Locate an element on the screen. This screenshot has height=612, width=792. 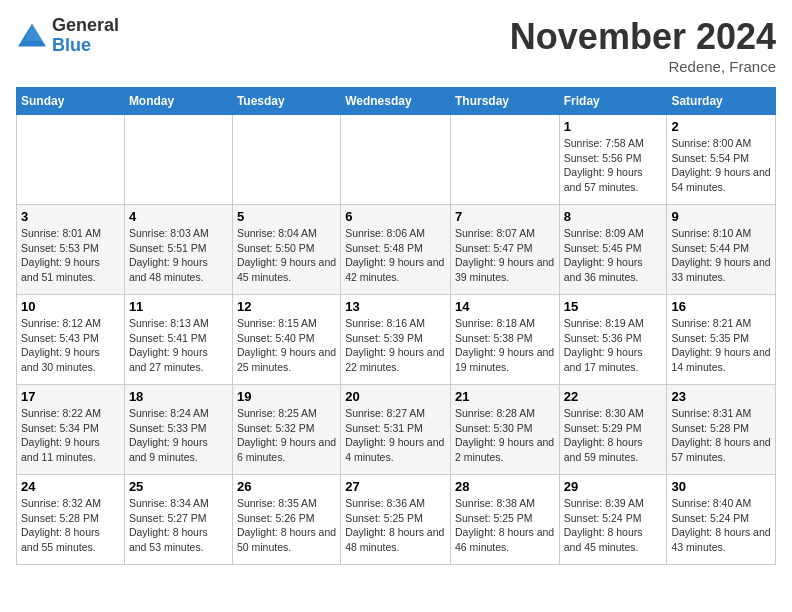
col-header-monday: Monday is located at coordinates (178, 102).